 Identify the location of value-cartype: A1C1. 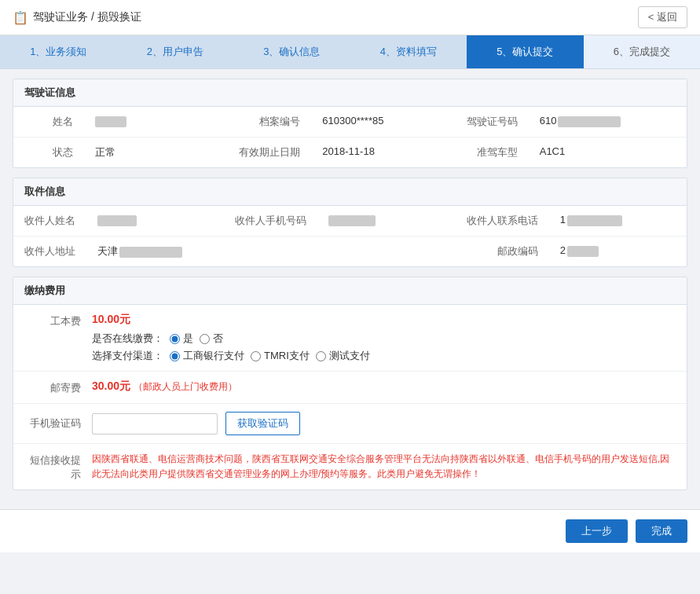
(608, 152).